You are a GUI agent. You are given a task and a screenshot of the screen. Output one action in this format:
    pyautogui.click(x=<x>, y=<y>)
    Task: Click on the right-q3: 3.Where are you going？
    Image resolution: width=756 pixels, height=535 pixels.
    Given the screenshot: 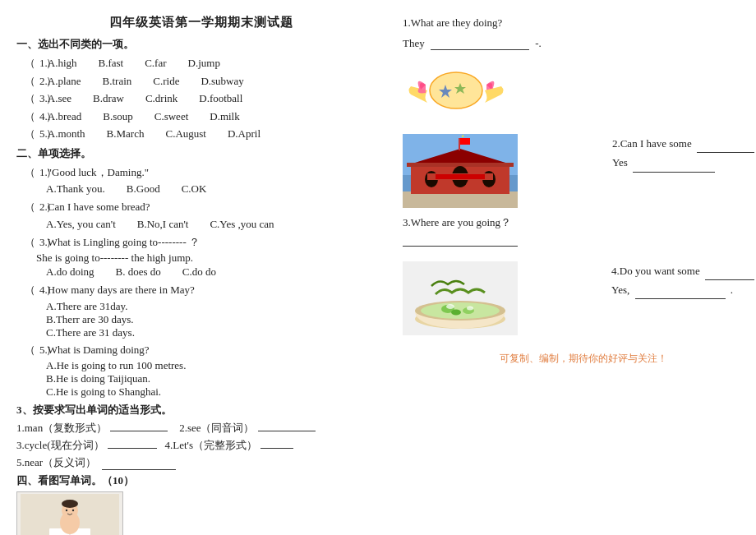 What is the action you would take?
    pyautogui.click(x=579, y=235)
    